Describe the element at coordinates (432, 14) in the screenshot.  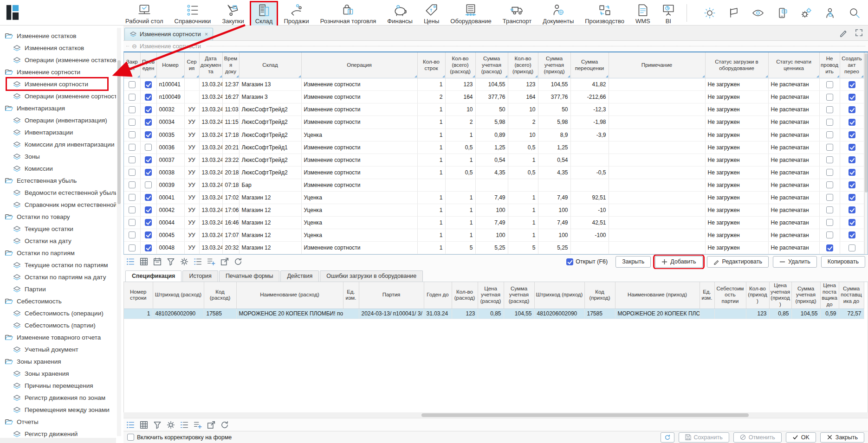
I see `menu-item-8: Цены` at that location.